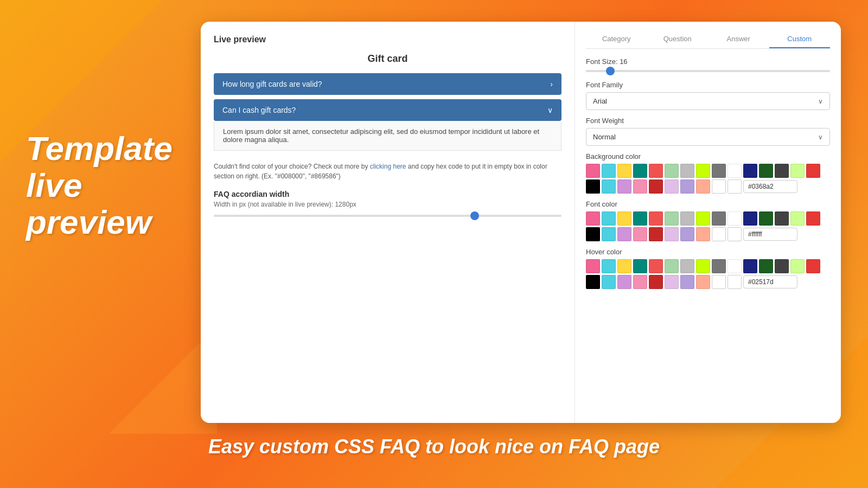 The width and height of the screenshot is (868, 488). I want to click on color-info-link: clicking here, so click(388, 166).